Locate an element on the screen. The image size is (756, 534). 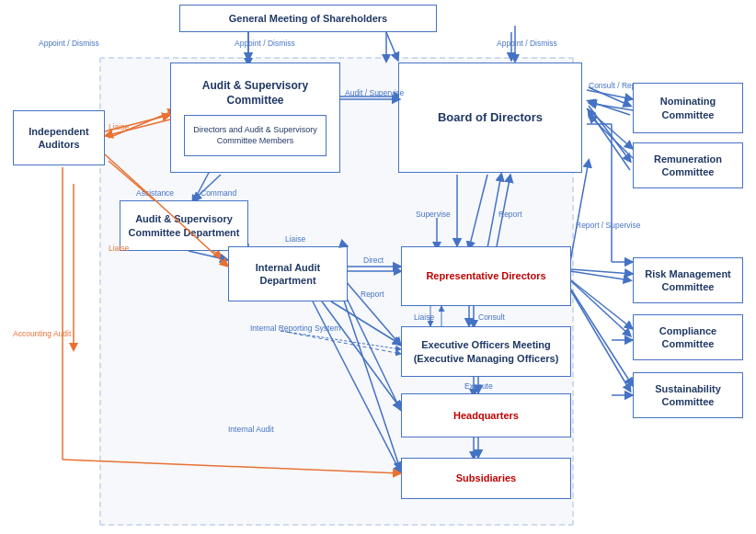
appoint-label-1: Appoint / Dismiss is located at coordinates (69, 43).